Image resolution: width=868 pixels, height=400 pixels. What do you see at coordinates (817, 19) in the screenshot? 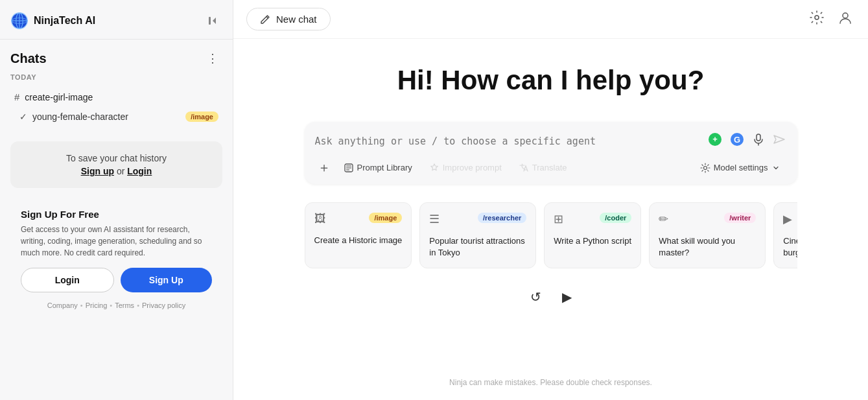
I see `settings-button` at bounding box center [817, 19].